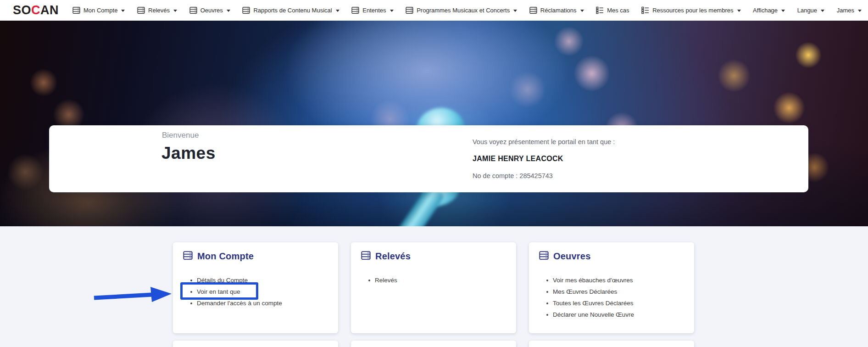  I want to click on top-navbar: SOCAN Mon Compte Relevés Oeuvres Rapport…, so click(434, 10).